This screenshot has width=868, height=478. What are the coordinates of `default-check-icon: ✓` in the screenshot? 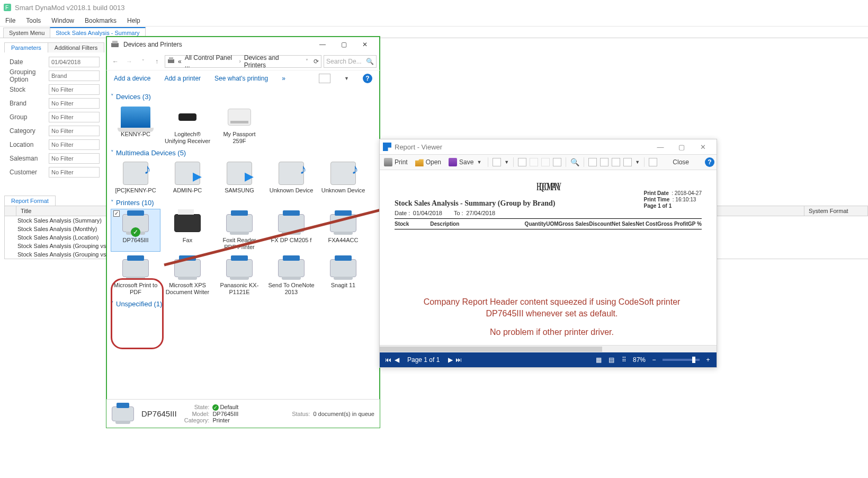 It's located at (216, 408).